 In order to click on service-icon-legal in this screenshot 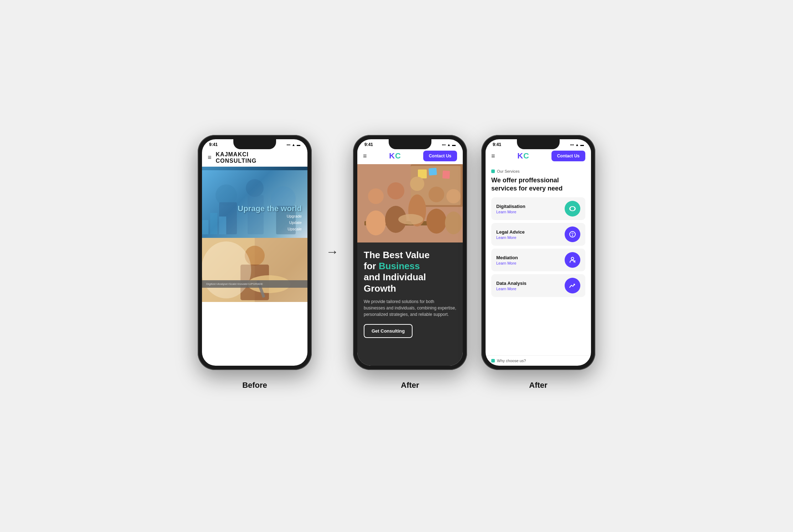, I will do `click(572, 234)`.